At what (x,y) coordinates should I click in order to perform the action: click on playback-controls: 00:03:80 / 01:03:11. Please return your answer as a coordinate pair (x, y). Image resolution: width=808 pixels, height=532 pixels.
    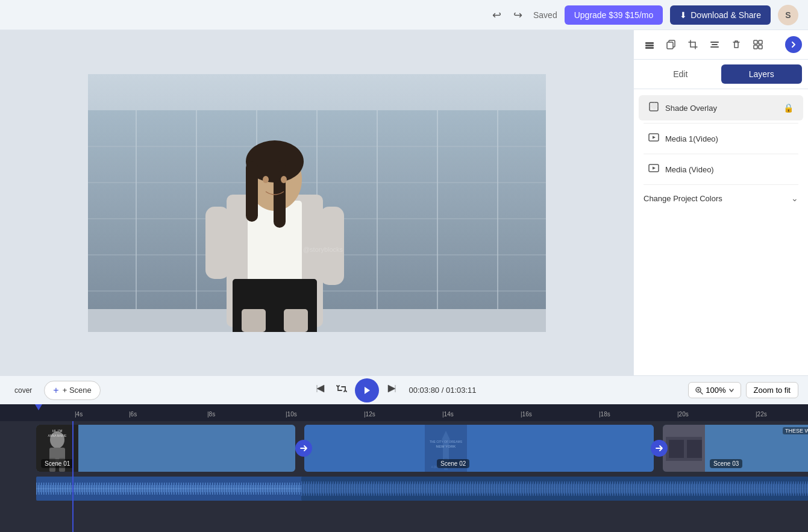
    Looking at the image, I should click on (395, 390).